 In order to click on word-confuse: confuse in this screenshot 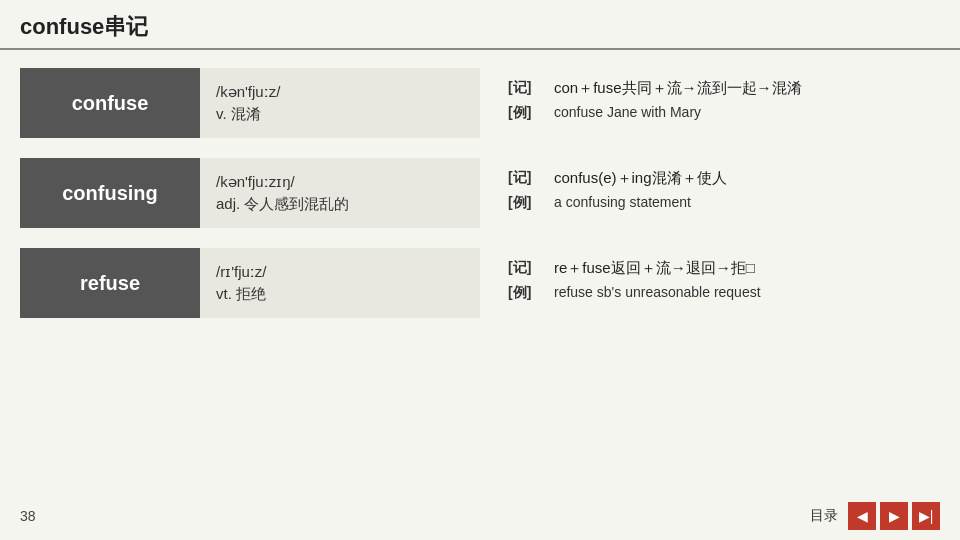, I will do `click(110, 104)`.